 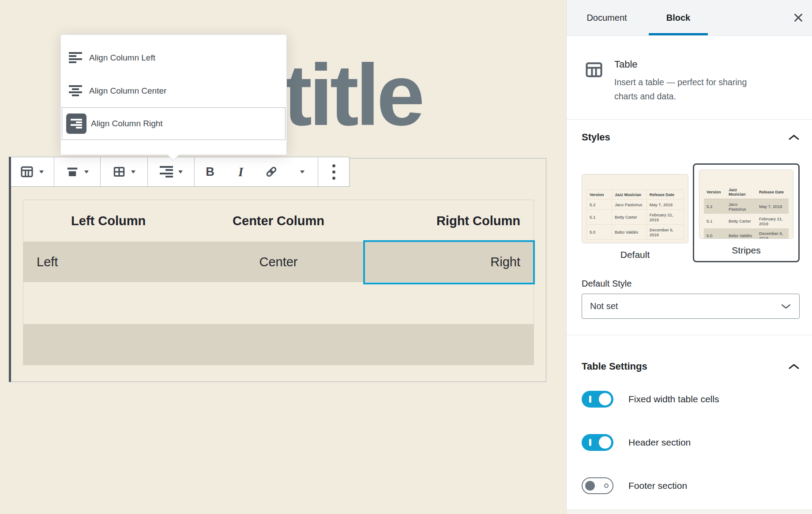 I want to click on table-cell-selected: Right, so click(x=448, y=262).